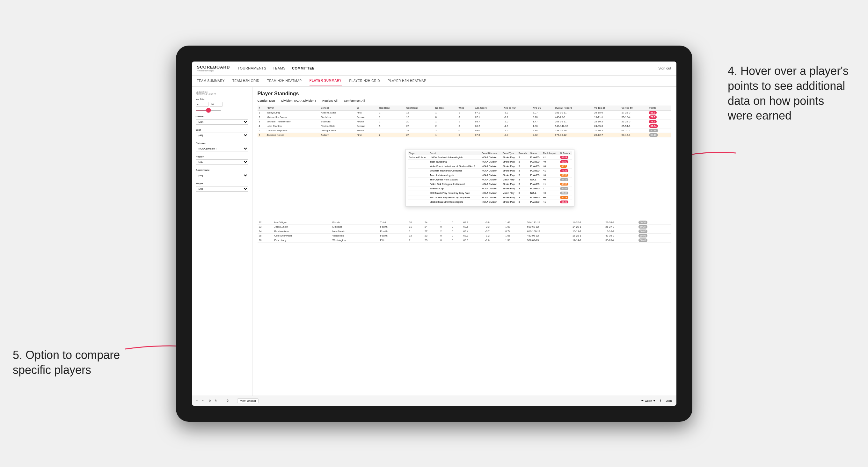 Image resolution: width=868 pixels, height=467 pixels. Describe the element at coordinates (653, 122) in the screenshot. I see `points-badge: 79.2` at that location.